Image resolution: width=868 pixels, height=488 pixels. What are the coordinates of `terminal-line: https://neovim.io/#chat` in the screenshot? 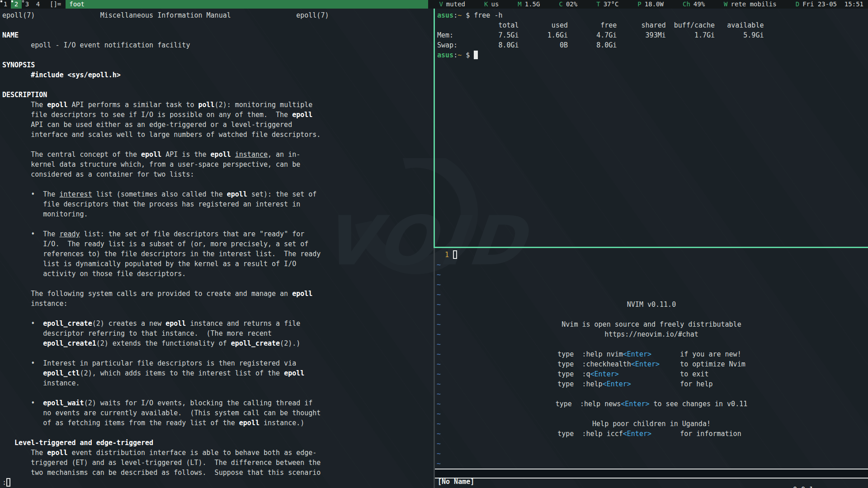 It's located at (651, 334).